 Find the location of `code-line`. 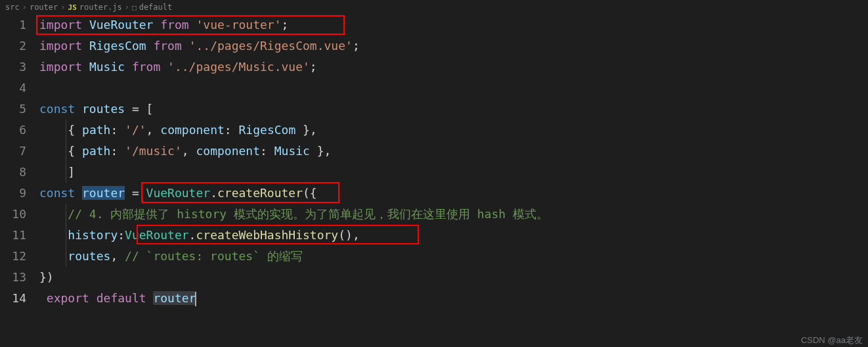

code-line is located at coordinates (454, 88).